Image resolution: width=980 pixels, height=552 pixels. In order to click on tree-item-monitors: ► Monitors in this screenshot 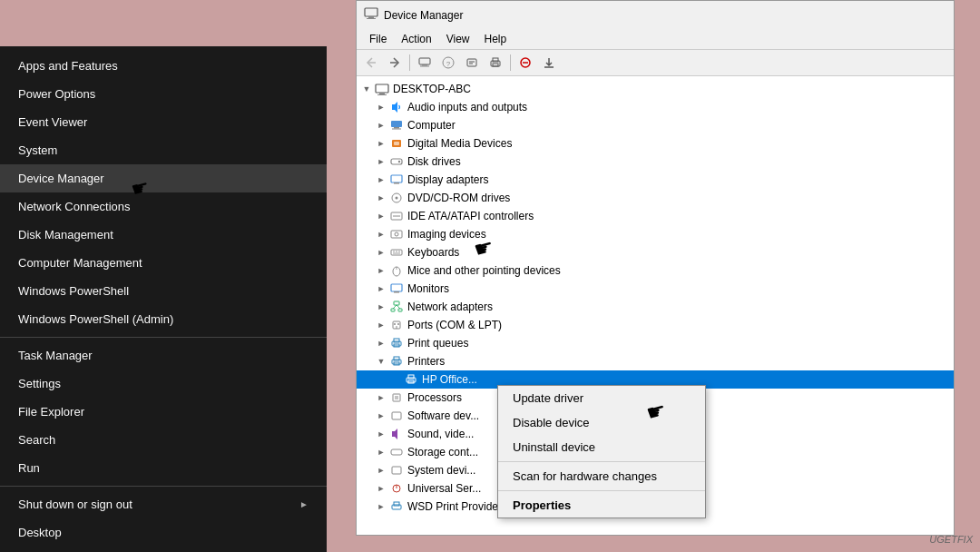, I will do `click(655, 289)`.